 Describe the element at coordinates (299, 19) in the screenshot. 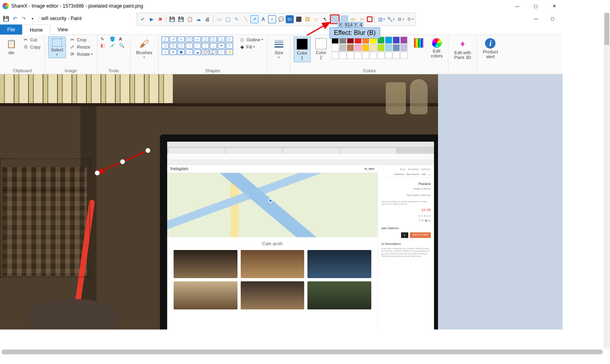

I see `magnify-tool-icon: ⬛` at that location.